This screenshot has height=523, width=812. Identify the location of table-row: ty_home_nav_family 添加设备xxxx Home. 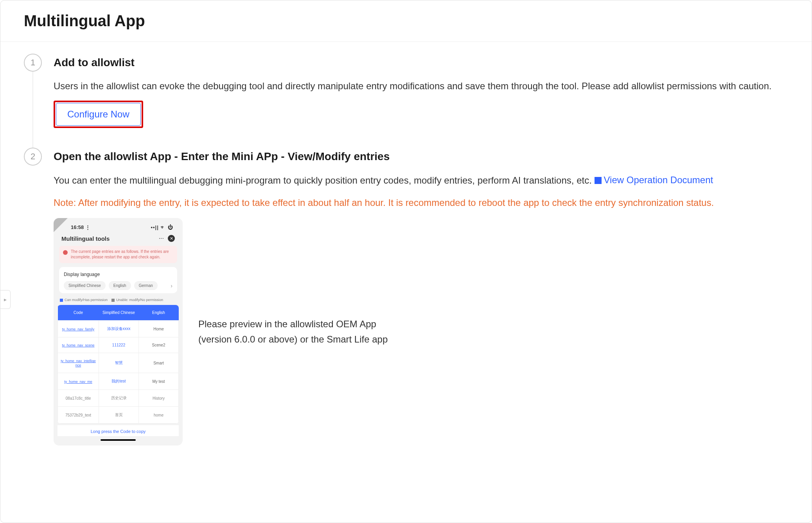
(118, 329).